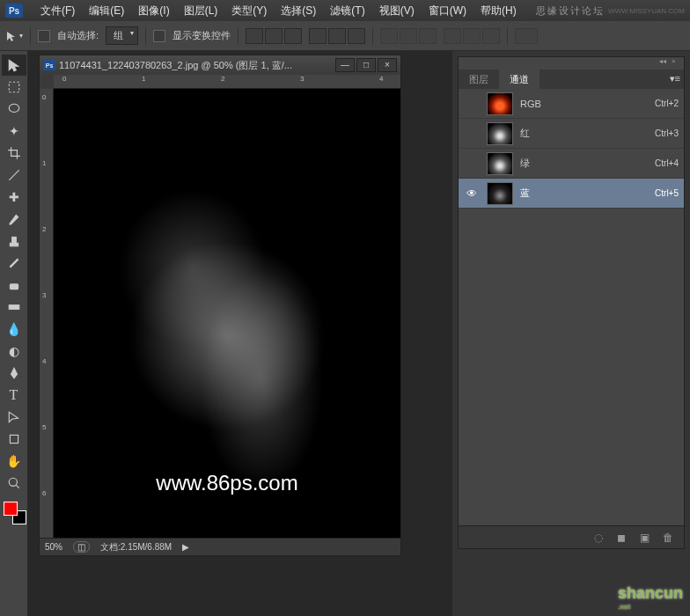  I want to click on doc-info-value: 2.15M/6.88M, so click(146, 547).